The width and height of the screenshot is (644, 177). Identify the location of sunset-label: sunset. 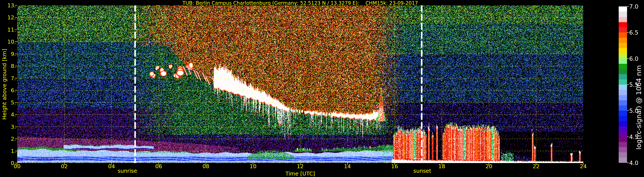
(422, 171).